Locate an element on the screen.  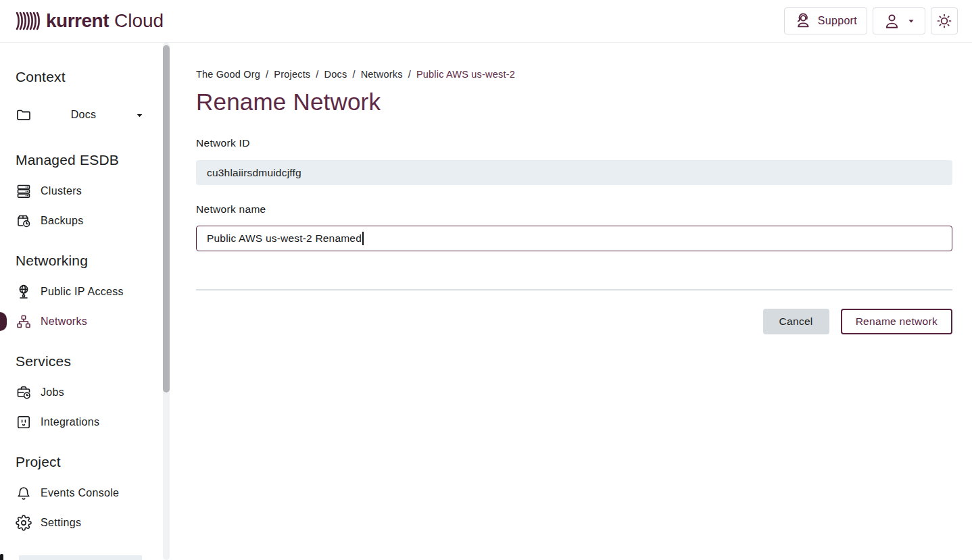
theme-toggle-button is located at coordinates (944, 21).